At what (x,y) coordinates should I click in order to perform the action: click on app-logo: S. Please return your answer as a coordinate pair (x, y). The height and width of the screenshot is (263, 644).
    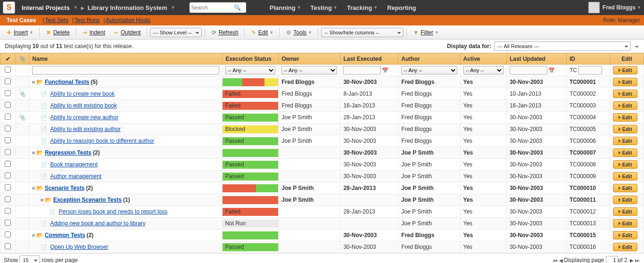
    Looking at the image, I should click on (9, 8).